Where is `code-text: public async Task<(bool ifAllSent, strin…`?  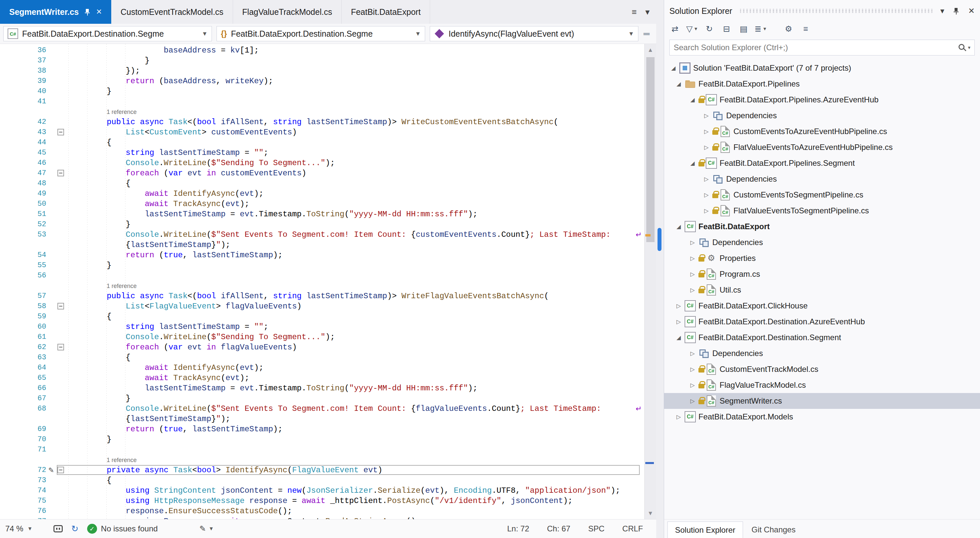 code-text: public async Task<(bool ifAllSent, strin… is located at coordinates (355, 122).